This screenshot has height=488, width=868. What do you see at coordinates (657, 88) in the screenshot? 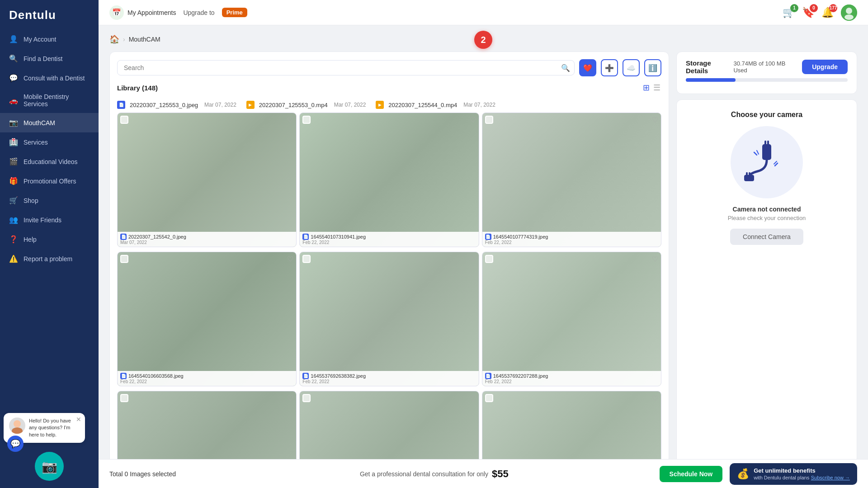
I see `list-view-button: ☰` at bounding box center [657, 88].